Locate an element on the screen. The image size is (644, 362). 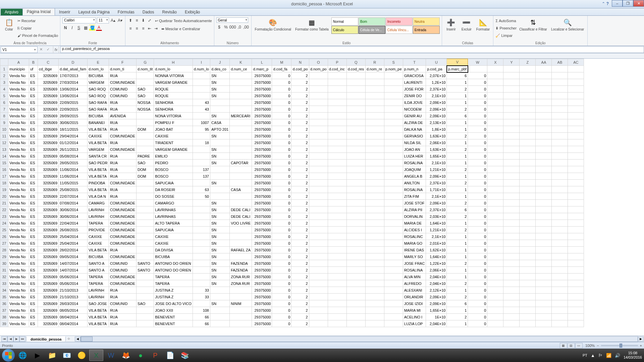
cell-S4 is located at coordinates (393, 89).